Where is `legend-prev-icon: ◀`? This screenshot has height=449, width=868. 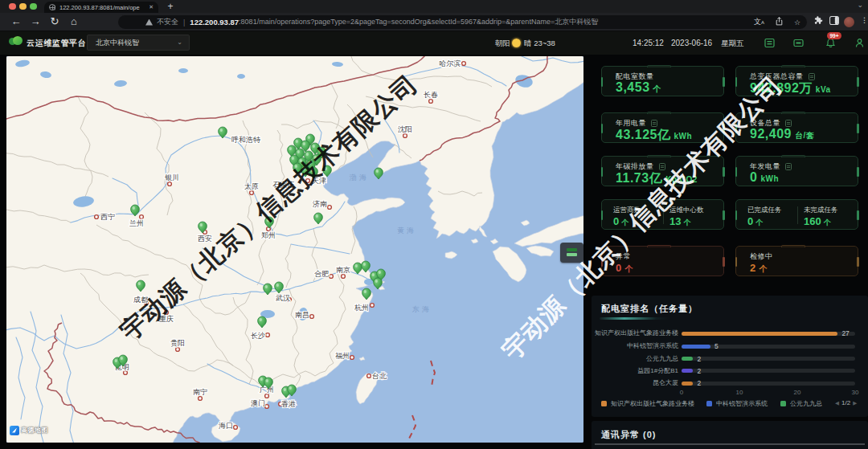 legend-prev-icon: ◀ is located at coordinates (837, 403).